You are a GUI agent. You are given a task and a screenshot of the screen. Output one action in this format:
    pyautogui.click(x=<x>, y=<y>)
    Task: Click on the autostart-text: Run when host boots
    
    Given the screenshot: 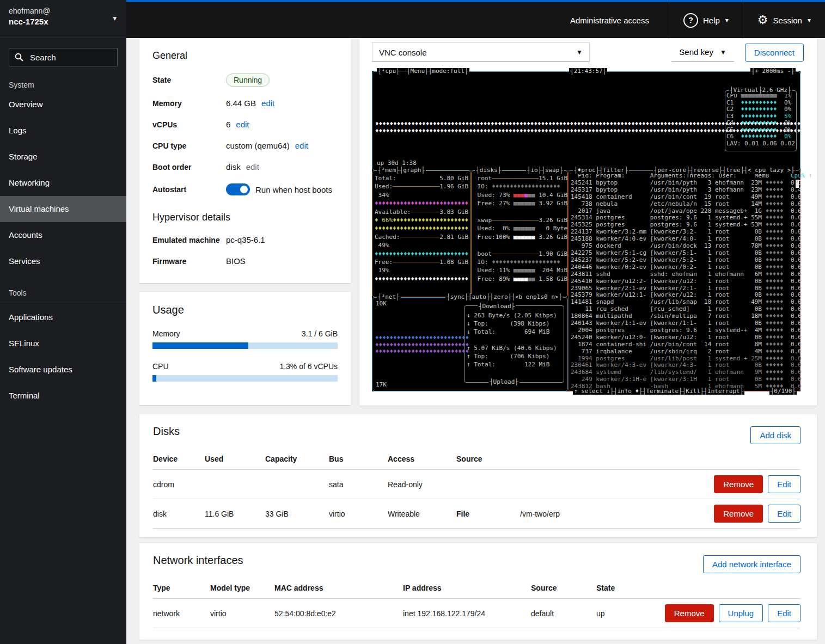 What is the action you would take?
    pyautogui.click(x=294, y=189)
    